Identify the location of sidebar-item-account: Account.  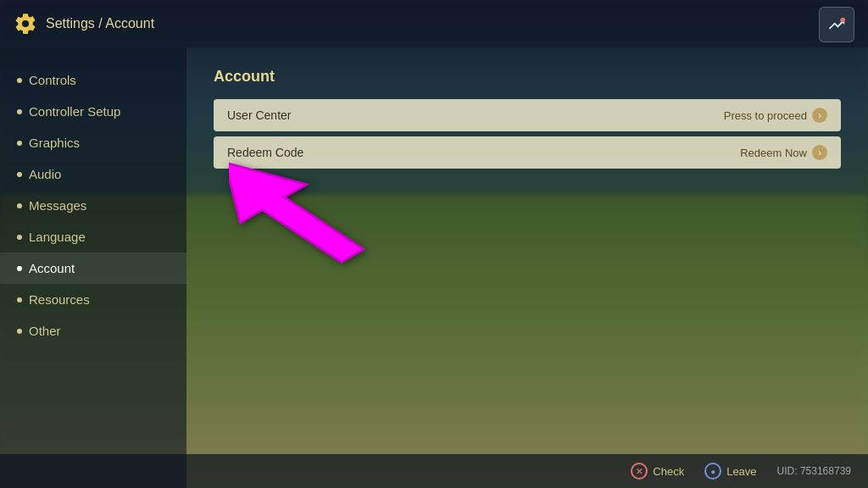
(93, 268).